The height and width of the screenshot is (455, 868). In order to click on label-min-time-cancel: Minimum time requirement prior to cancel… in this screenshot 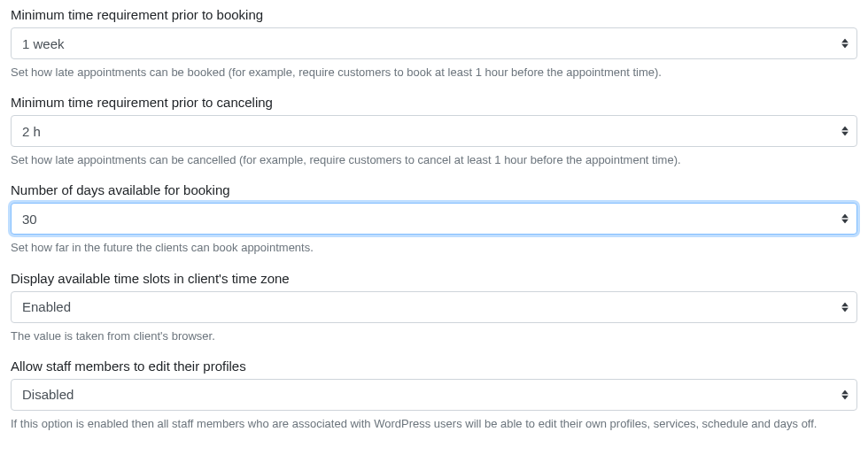, I will do `click(434, 103)`.